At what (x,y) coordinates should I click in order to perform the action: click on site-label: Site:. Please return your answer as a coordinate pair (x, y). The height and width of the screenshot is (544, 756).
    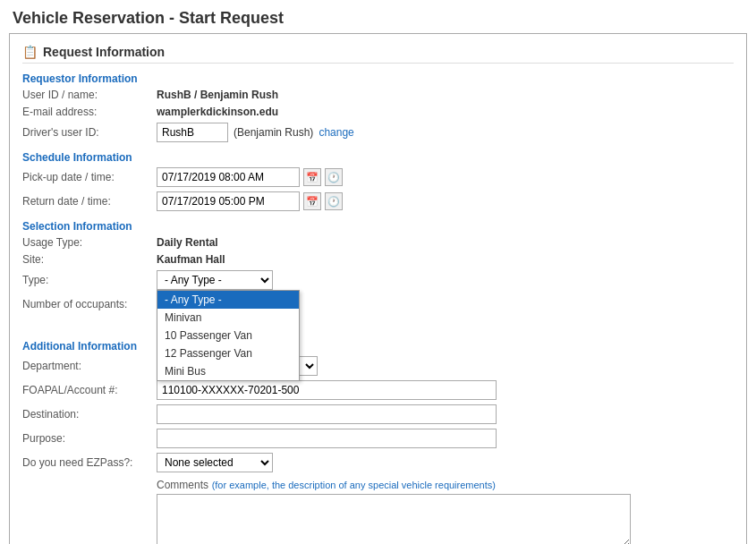
    Looking at the image, I should click on (89, 259).